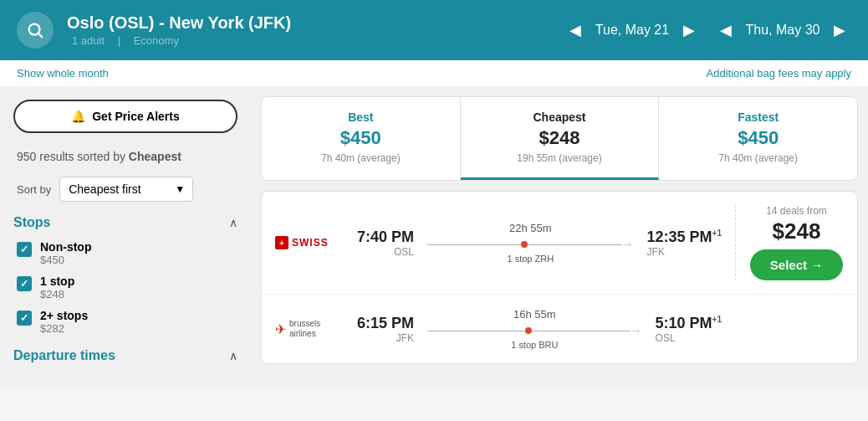 Image resolution: width=868 pixels, height=421 pixels. I want to click on date1-label: Tue, May 21, so click(632, 30).